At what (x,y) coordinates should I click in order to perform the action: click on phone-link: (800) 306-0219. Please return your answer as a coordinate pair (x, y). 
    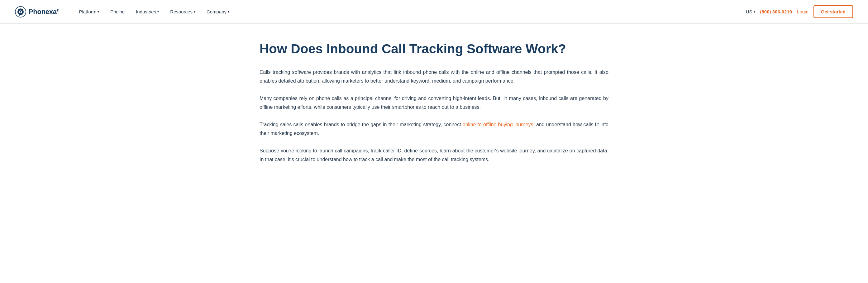
    Looking at the image, I should click on (776, 12).